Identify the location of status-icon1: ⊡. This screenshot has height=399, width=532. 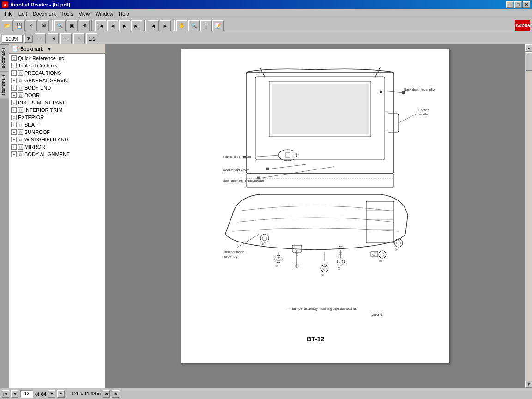
(106, 394).